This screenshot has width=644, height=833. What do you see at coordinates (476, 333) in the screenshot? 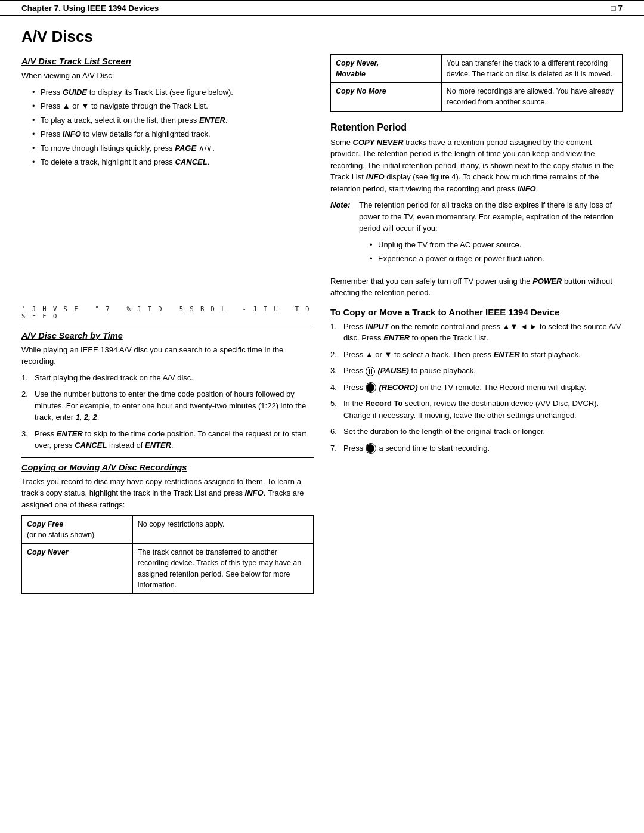
I see `copy-move-step-1: Press INPUT on the remote control and pr…` at bounding box center [476, 333].